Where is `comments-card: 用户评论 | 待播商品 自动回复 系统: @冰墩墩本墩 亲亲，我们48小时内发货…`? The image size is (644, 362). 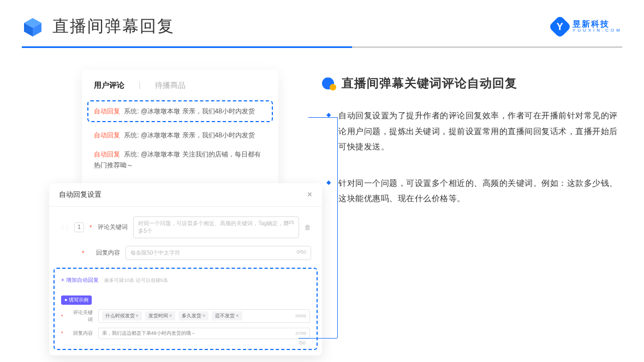
comments-card: 用户评论 | 待播商品 自动回复 系统: @冰墩墩本墩 亲亲，我们48小时内发货… is located at coordinates (180, 130).